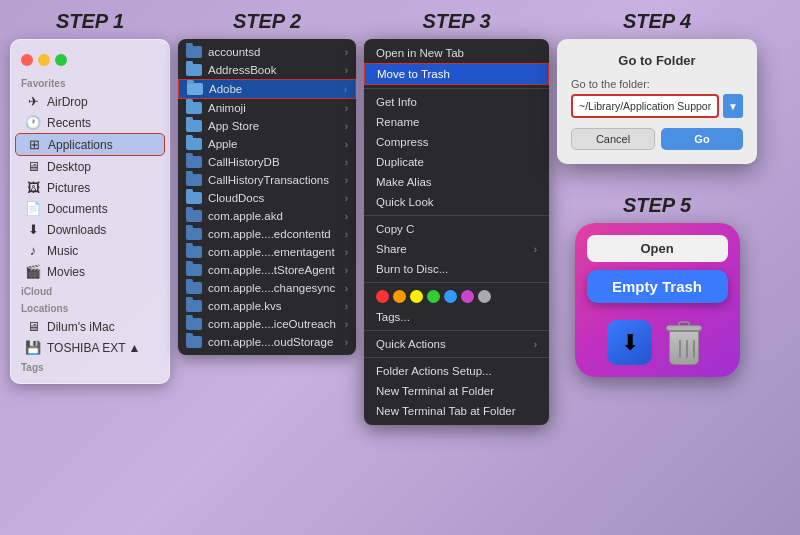 This screenshot has width=800, height=535. I want to click on menu-folder-actions: Folder Actions Setup..., so click(456, 371).